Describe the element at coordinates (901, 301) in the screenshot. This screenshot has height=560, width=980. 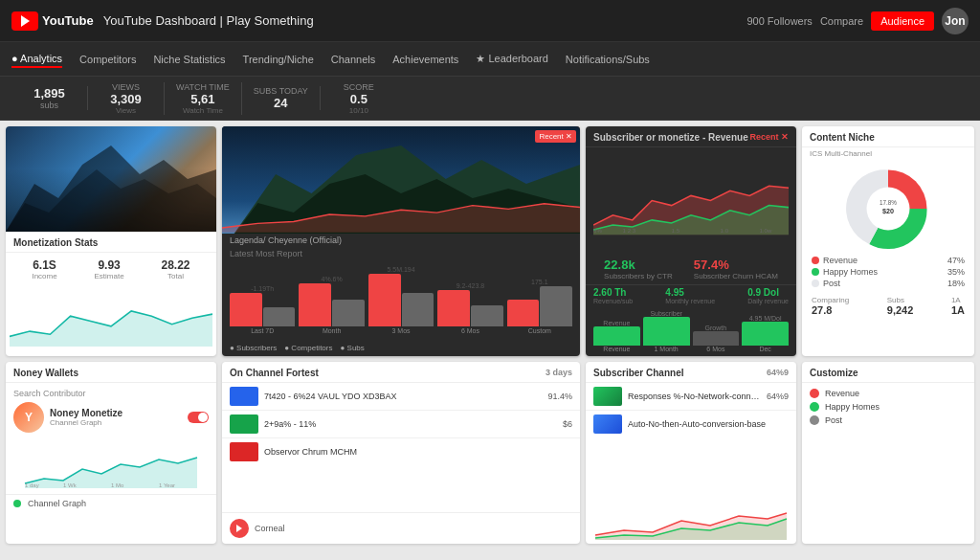
I see `pie-sub-label-1: Subs` at that location.